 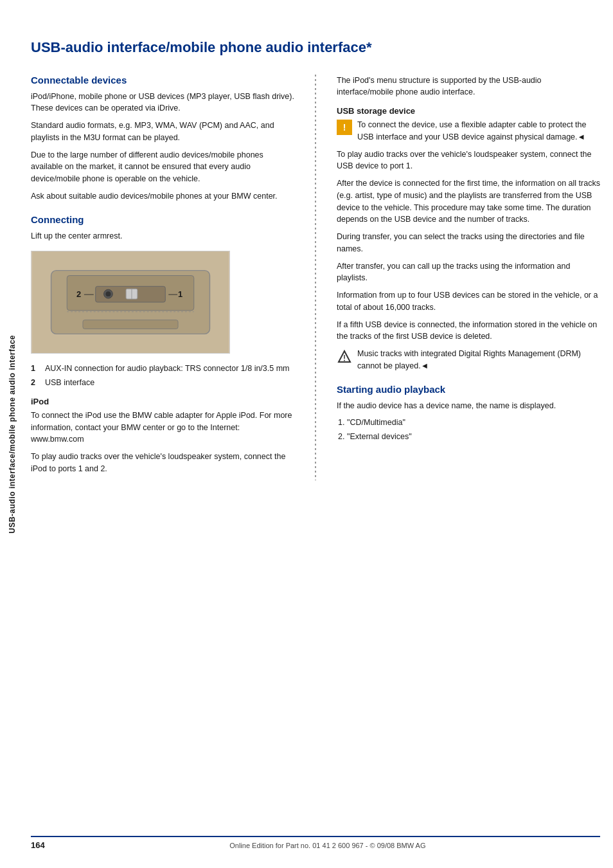 What do you see at coordinates (35, 369) in the screenshot?
I see `def-num-1: 1` at bounding box center [35, 369].